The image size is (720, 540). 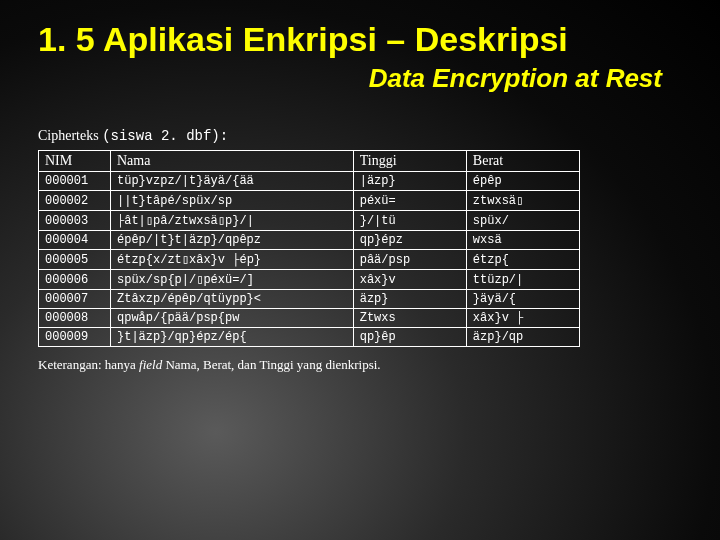 I want to click on table-row: 000006 spüx/sp{p|/▯péxü=/] xâx}v ttüzp/|, so click(x=310, y=280).